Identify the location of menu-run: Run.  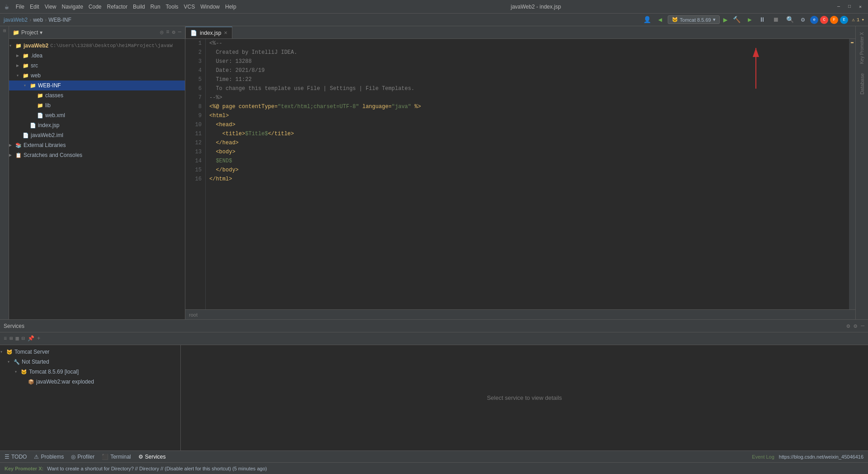
(156, 7).